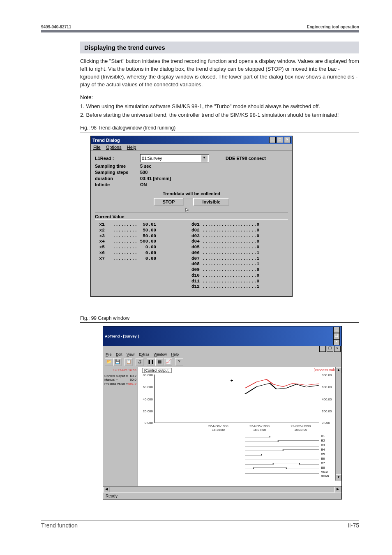  What do you see at coordinates (180, 140) in the screenshot?
I see `trend-dialog-title: Trend Dialog` at bounding box center [180, 140].